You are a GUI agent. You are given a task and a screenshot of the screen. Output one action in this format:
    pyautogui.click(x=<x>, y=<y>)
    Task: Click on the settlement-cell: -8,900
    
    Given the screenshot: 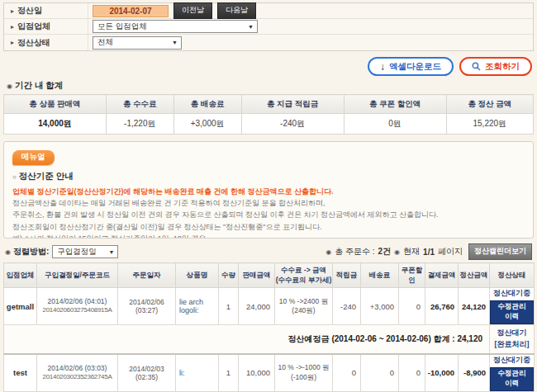 What is the action you would take?
    pyautogui.click(x=474, y=373)
    